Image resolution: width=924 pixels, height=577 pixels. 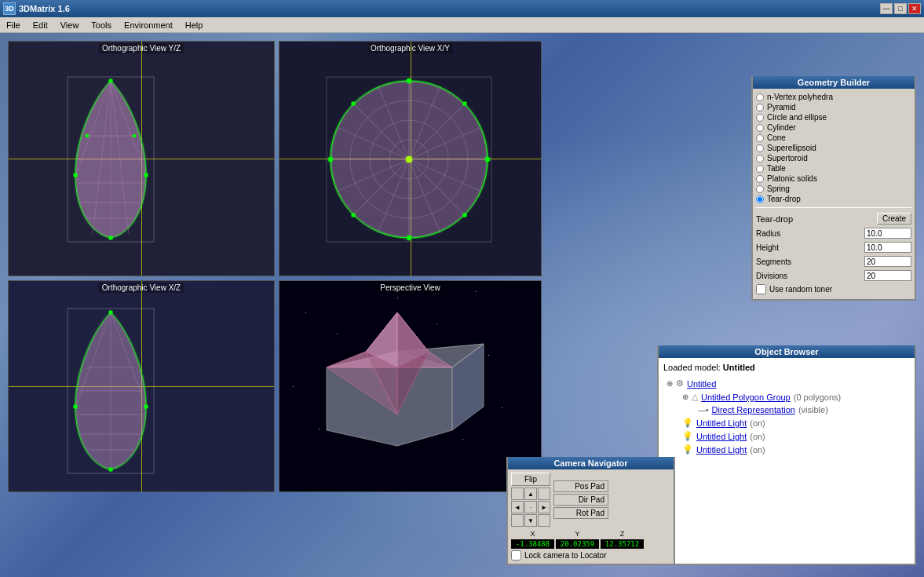 What do you see at coordinates (9, 9) in the screenshot?
I see `app-icon: 3D` at bounding box center [9, 9].